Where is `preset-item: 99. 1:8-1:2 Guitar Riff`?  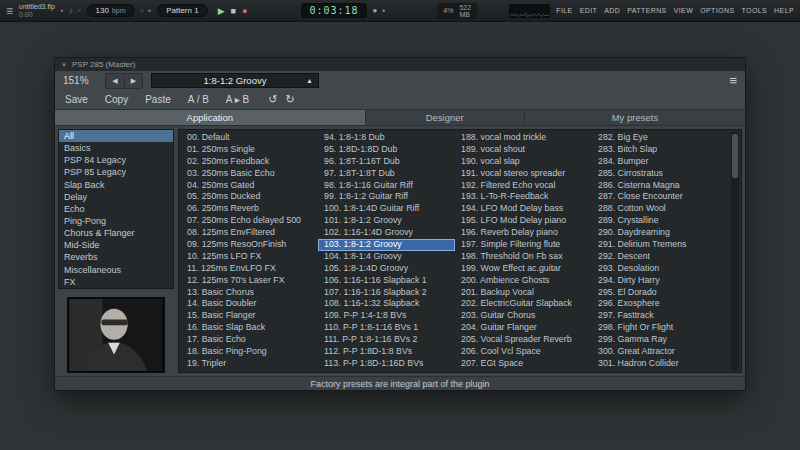
preset-item: 99. 1:8-1:2 Guitar Riff is located at coordinates (386, 197).